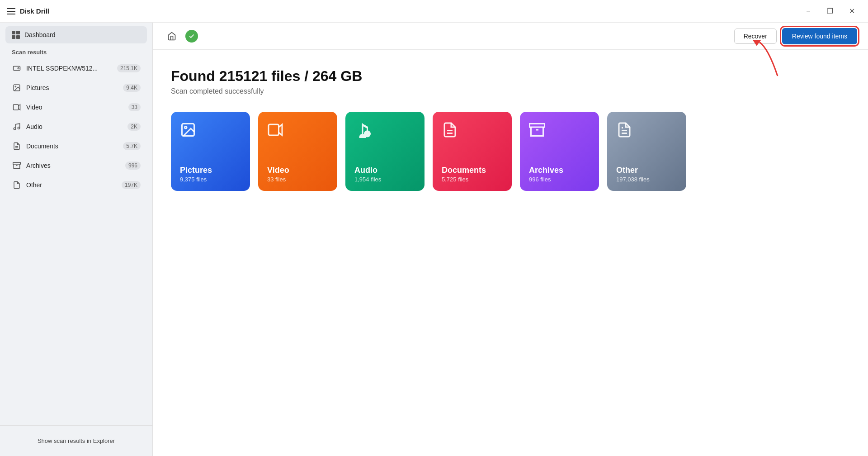  What do you see at coordinates (17, 146) in the screenshot?
I see `documents-icon` at bounding box center [17, 146].